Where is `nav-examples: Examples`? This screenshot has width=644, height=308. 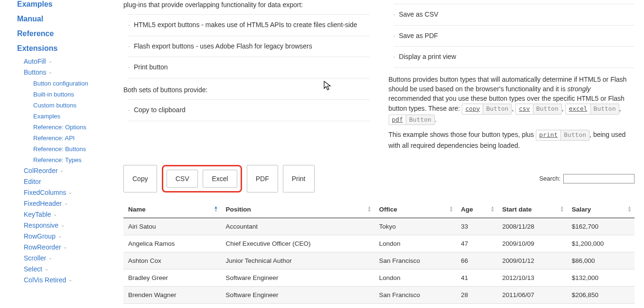
nav-examples: Examples is located at coordinates (35, 4).